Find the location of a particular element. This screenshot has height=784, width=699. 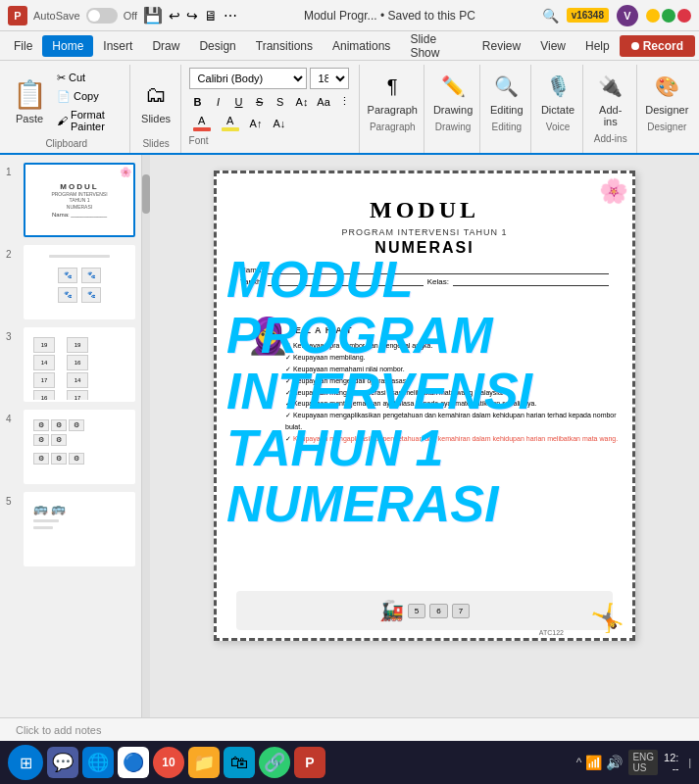

system-clock: 12: -- is located at coordinates (671, 762).